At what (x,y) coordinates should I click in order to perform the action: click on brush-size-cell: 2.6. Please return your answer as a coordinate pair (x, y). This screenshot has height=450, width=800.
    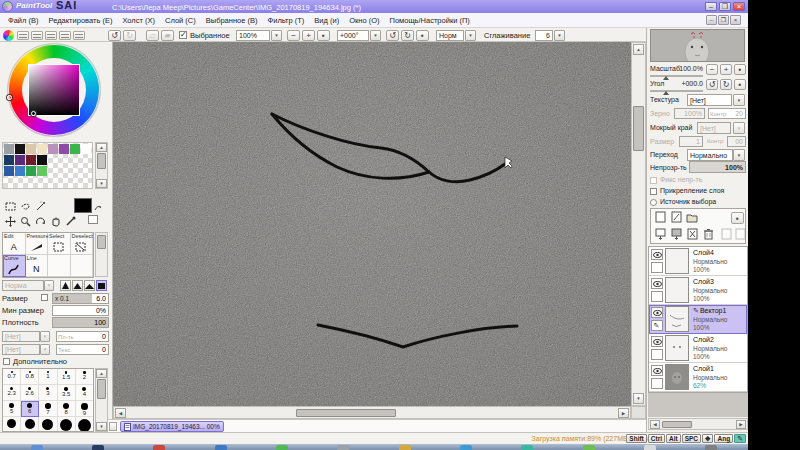
    Looking at the image, I should click on (30, 393).